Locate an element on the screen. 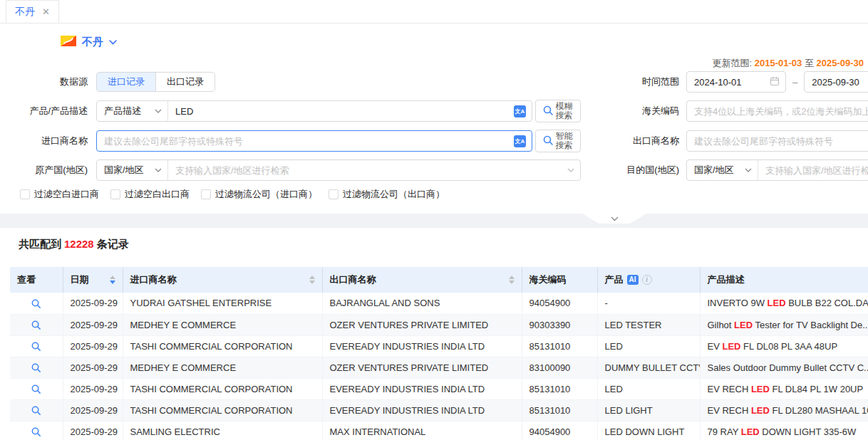 The image size is (868, 440). import-records-option: 进口记录 is located at coordinates (127, 82).